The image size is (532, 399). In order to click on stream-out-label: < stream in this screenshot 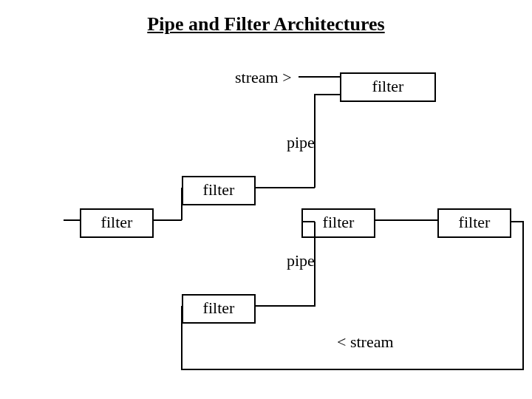, I will do `click(365, 342)`.